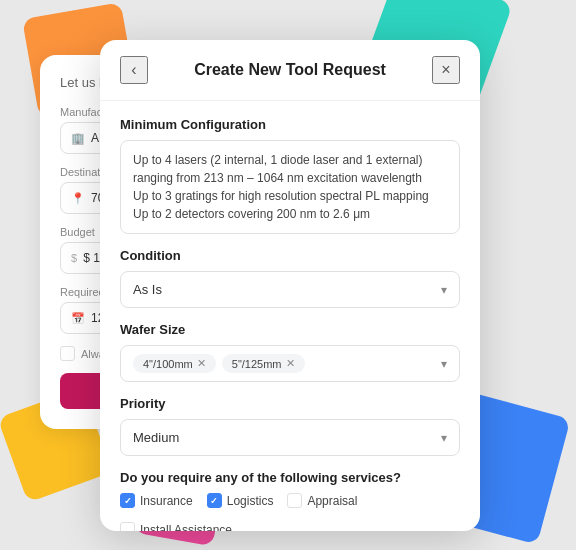 Image resolution: width=576 pixels, height=550 pixels. Describe the element at coordinates (214, 500) in the screenshot. I see `logistics-checkbox` at that location.